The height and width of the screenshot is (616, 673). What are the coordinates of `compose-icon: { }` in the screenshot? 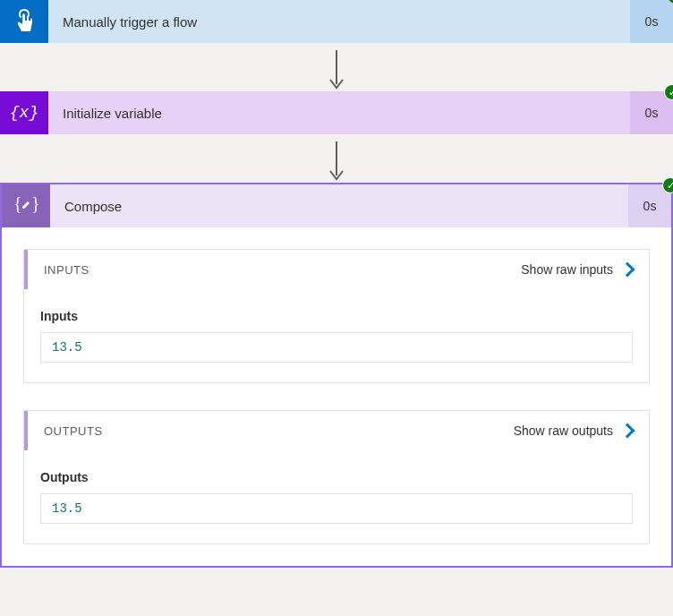 It's located at (26, 206).